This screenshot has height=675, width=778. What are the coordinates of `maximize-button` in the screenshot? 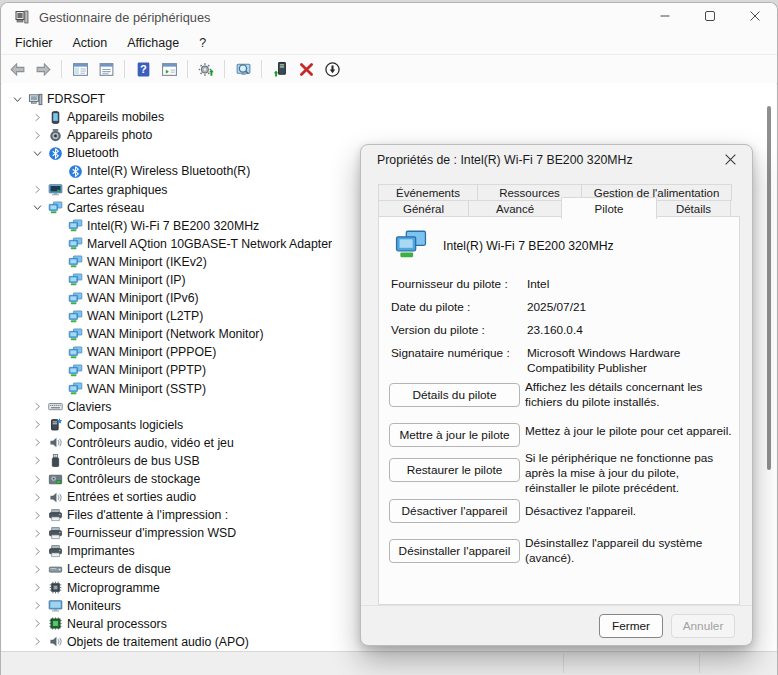 It's located at (710, 17).